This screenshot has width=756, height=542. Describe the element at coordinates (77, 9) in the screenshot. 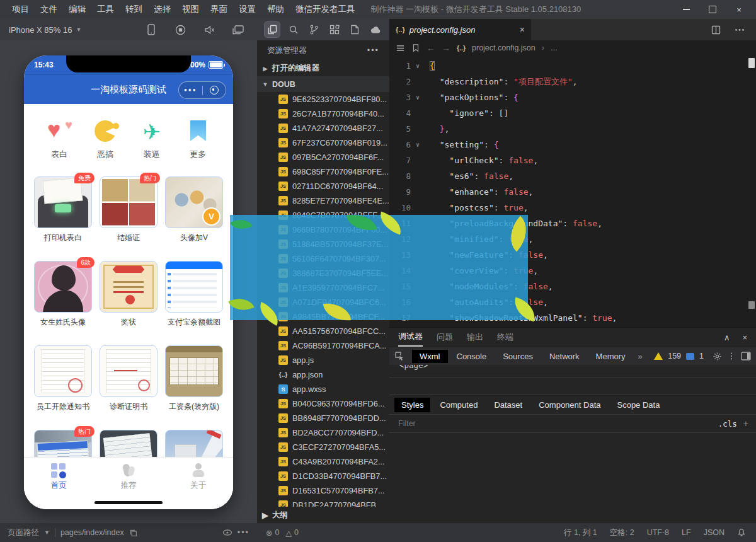

I see `menu-item-编辑: 编辑` at that location.